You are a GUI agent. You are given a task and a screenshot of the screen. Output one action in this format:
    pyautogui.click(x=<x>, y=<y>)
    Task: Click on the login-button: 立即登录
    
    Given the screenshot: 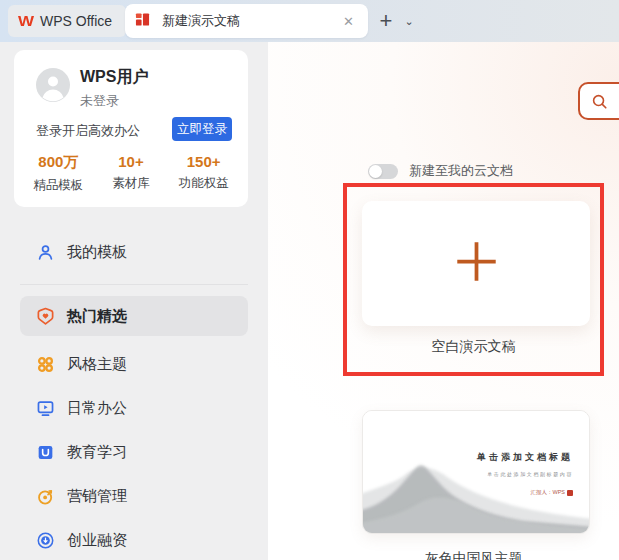 What is the action you would take?
    pyautogui.click(x=202, y=129)
    